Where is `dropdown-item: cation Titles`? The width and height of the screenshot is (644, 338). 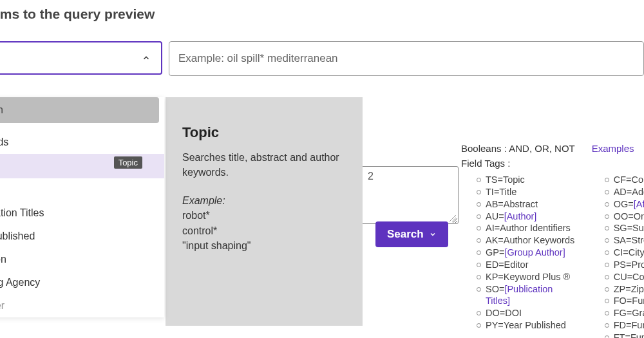
dropdown-item: cation Titles is located at coordinates (82, 213).